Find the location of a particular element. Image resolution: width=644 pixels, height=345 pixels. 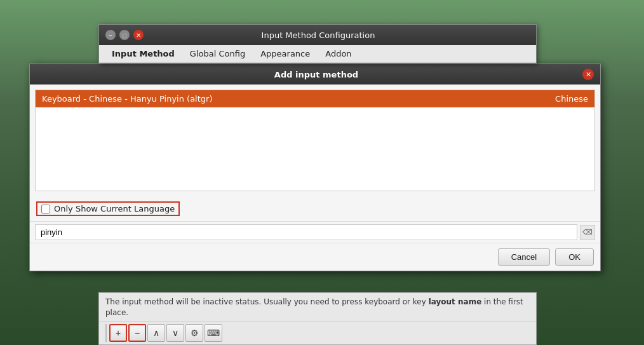

tab-addon: Addon is located at coordinates (338, 53).